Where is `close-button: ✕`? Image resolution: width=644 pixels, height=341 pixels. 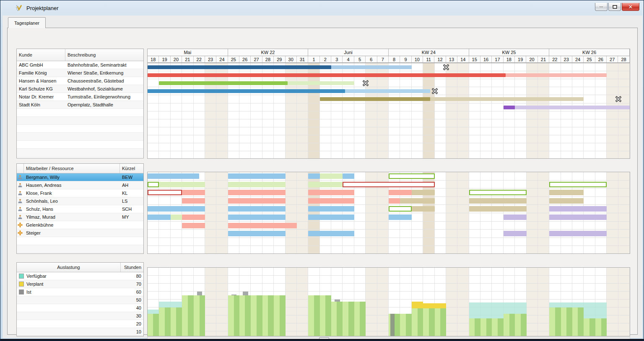 close-button: ✕ is located at coordinates (631, 7).